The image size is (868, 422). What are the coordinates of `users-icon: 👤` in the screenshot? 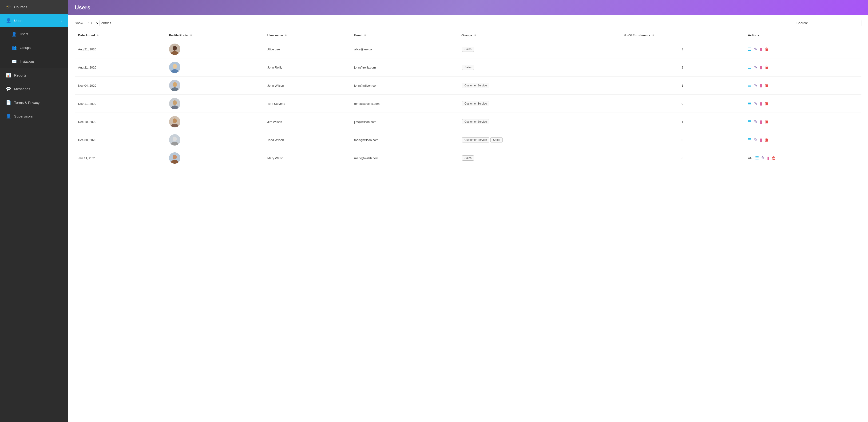 It's located at (8, 20).